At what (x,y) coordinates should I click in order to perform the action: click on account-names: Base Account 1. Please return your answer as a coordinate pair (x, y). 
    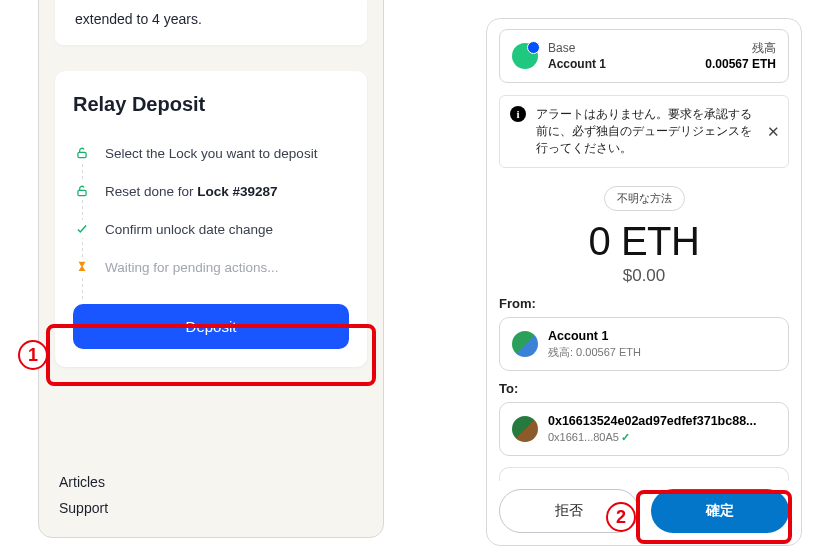
    Looking at the image, I should click on (622, 56).